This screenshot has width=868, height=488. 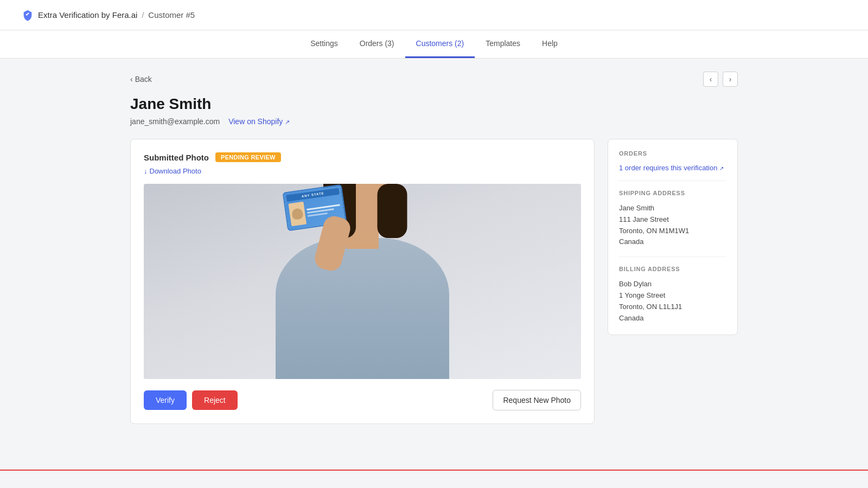 I want to click on sidebar: ORDERS 1 order requires this verificatio…, so click(x=673, y=237).